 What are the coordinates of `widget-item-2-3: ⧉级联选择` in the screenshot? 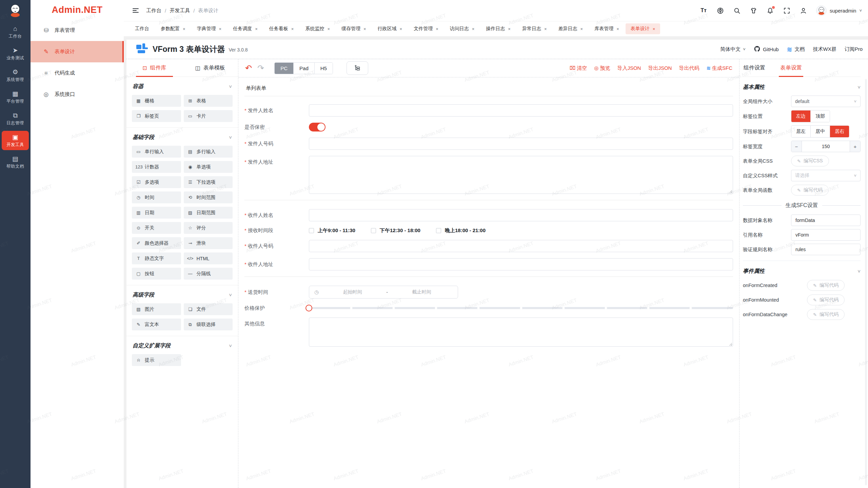 It's located at (208, 325).